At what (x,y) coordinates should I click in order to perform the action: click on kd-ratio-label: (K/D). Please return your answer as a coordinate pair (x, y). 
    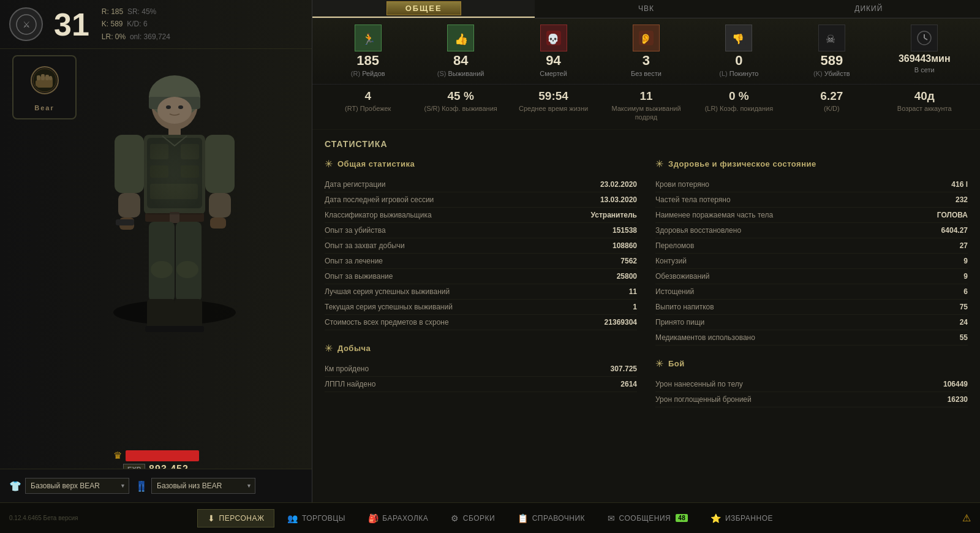
    Looking at the image, I should click on (832, 108).